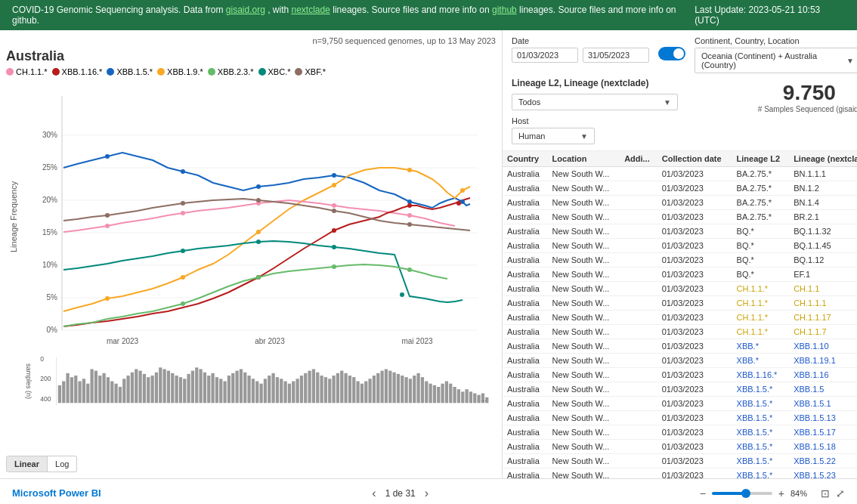  I want to click on col-addi: Addi..., so click(639, 159).